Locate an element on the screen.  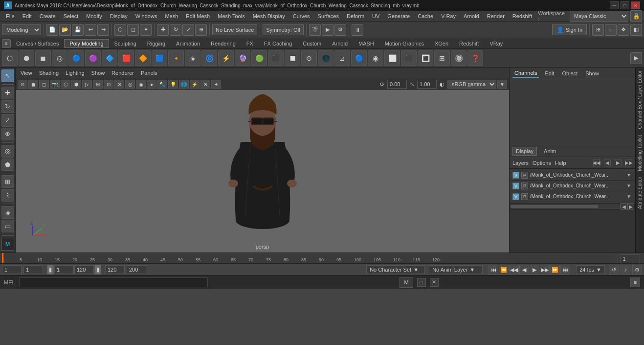
menu-vray: V-Ray is located at coordinates (448, 16).